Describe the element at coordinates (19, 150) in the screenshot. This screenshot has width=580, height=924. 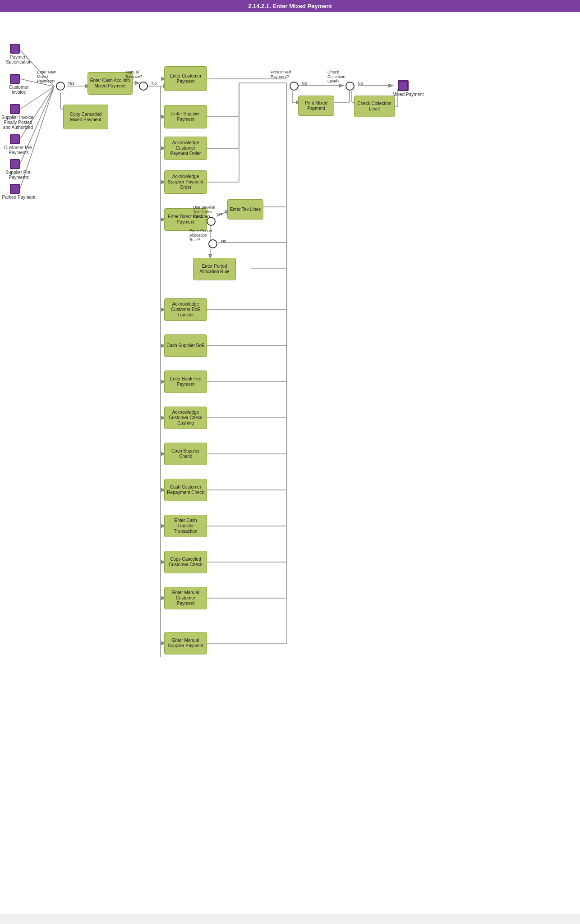
I see `label-customer-prepayments: Customer Pre-Payments` at that location.